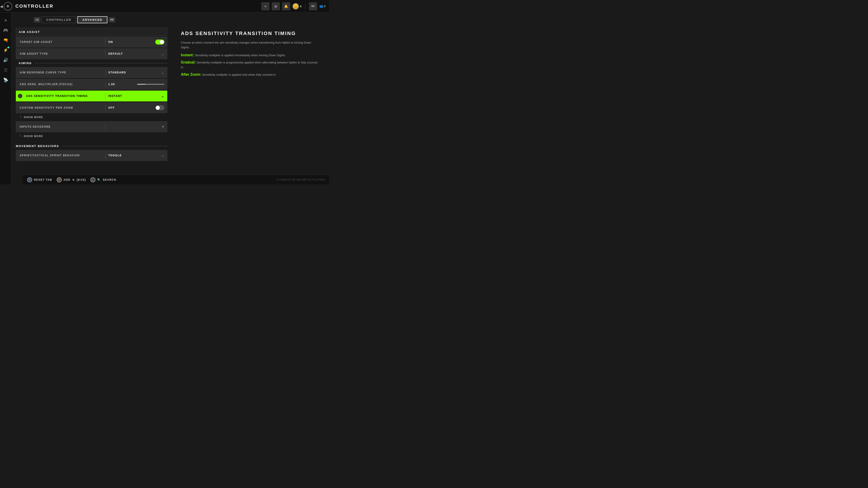  Describe the element at coordinates (296, 6) in the screenshot. I see `coin-icon` at that location.